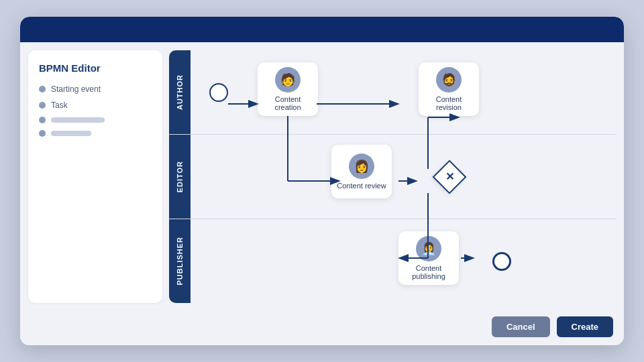 The width and height of the screenshot is (644, 362). What do you see at coordinates (180, 261) in the screenshot?
I see `publisher-label-wrap: Publisher` at bounding box center [180, 261].